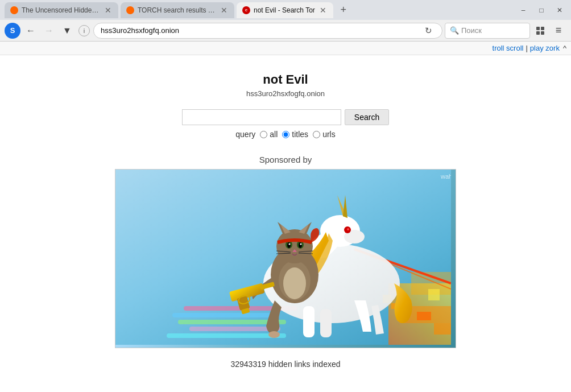  Describe the element at coordinates (264, 134) in the screenshot. I see `all-radio` at that location.